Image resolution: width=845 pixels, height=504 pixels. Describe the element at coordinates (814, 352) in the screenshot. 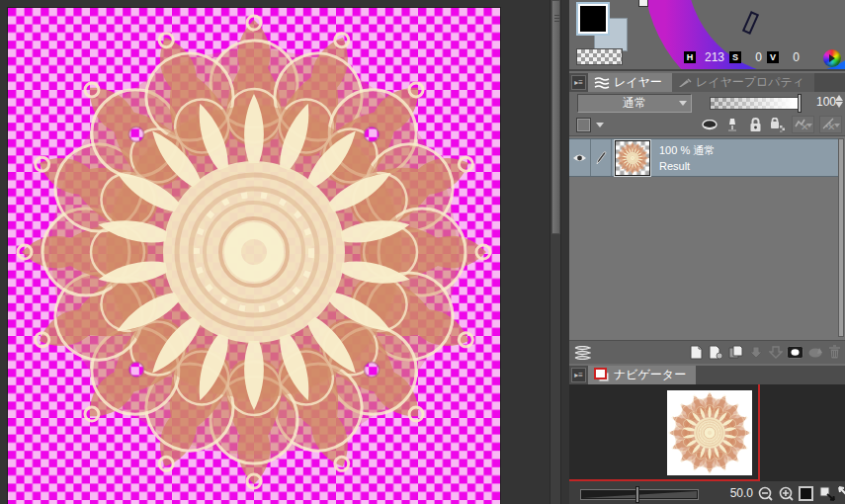

I see `apply-mask-button` at that location.